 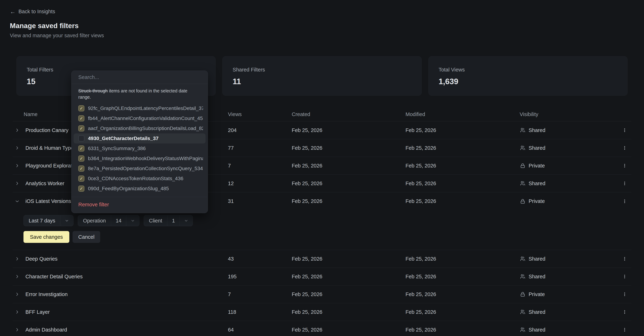 What do you see at coordinates (94, 221) in the screenshot?
I see `filter-chip-label: Operation` at bounding box center [94, 221].